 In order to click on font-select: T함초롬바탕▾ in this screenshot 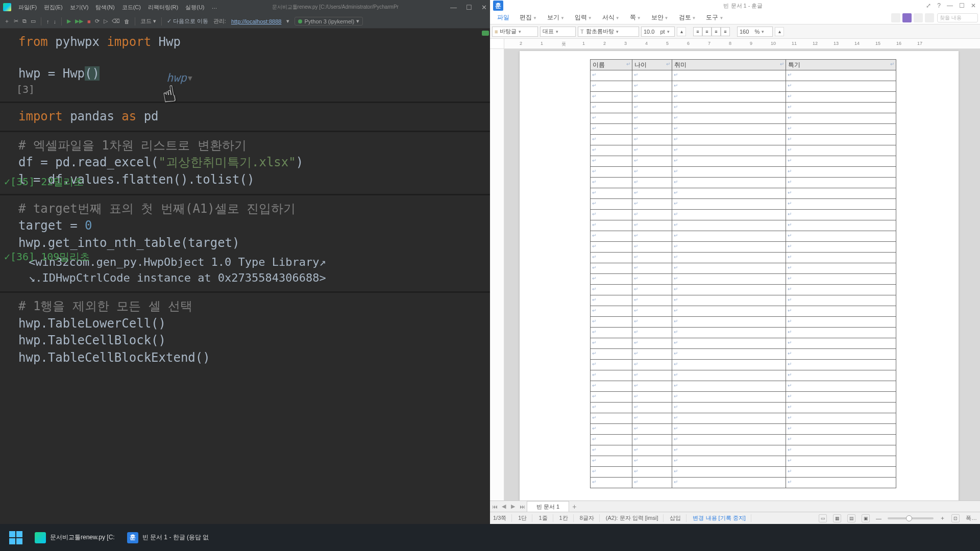, I will do `click(608, 32)`.